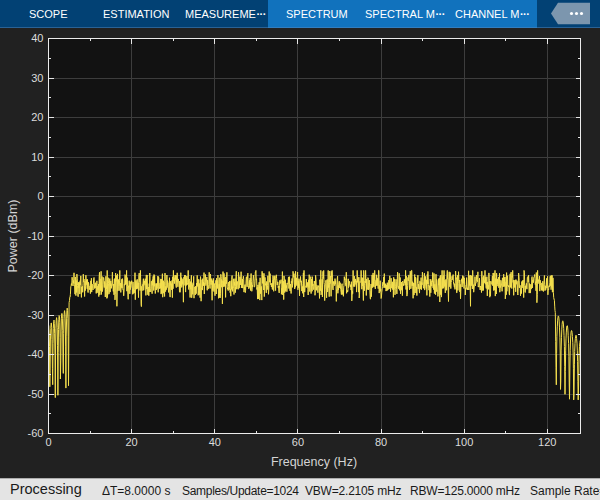 The image size is (600, 500). I want to click on svg-text: 100, so click(464, 442).